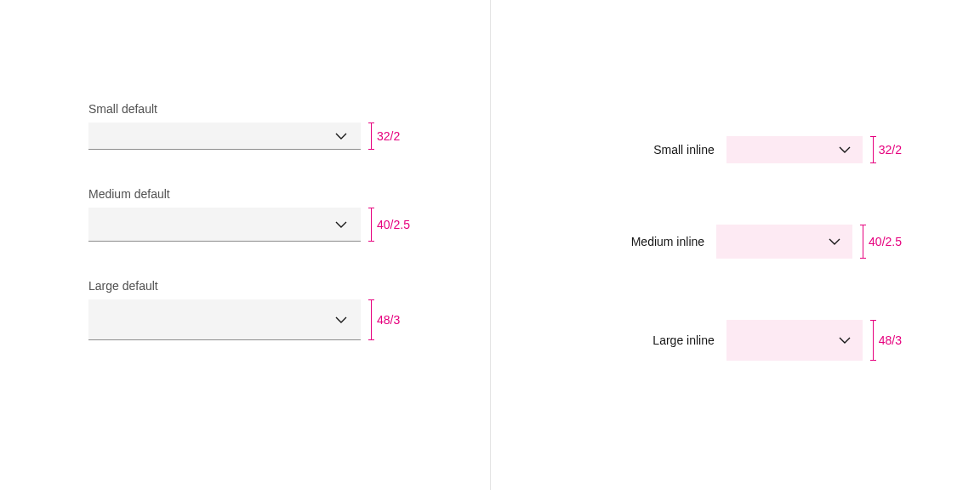  What do you see at coordinates (255, 194) in the screenshot?
I see `label-medium-default: Medium default` at bounding box center [255, 194].